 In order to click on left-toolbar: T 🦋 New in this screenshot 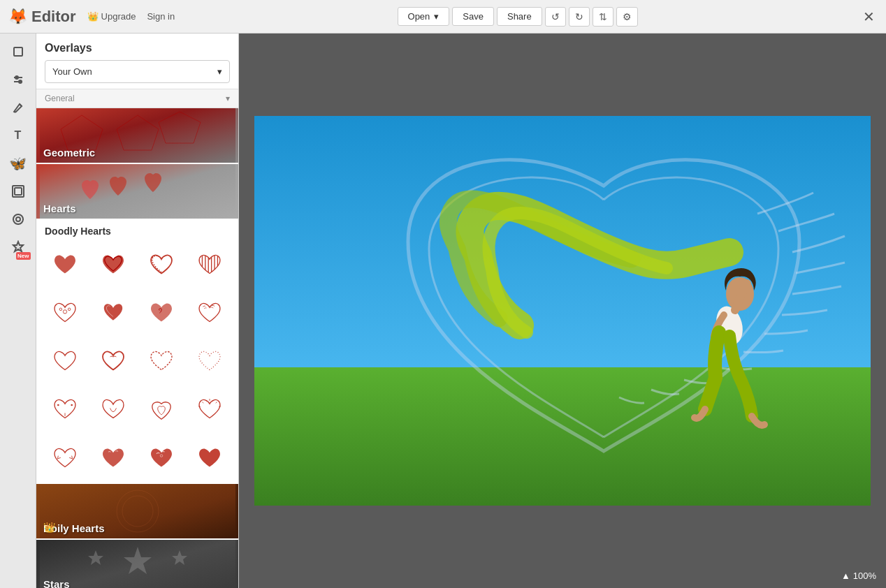, I will do `click(18, 311)`.